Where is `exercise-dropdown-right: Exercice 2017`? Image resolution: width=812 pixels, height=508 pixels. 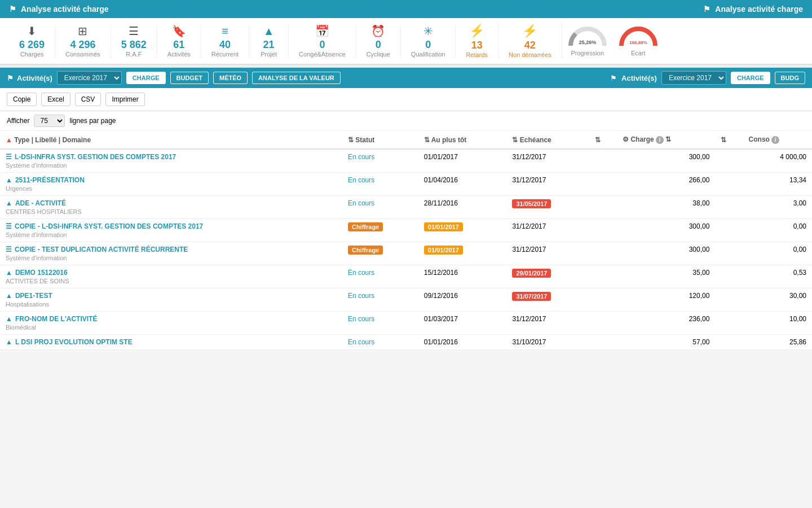 exercise-dropdown-right: Exercice 2017 is located at coordinates (694, 78).